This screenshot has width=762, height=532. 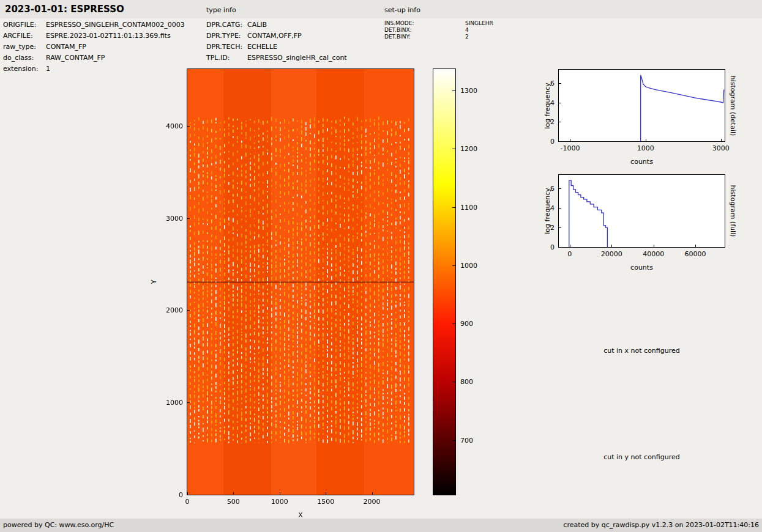 What do you see at coordinates (683, 108) in the screenshot?
I see `histogram-detail-line` at bounding box center [683, 108].